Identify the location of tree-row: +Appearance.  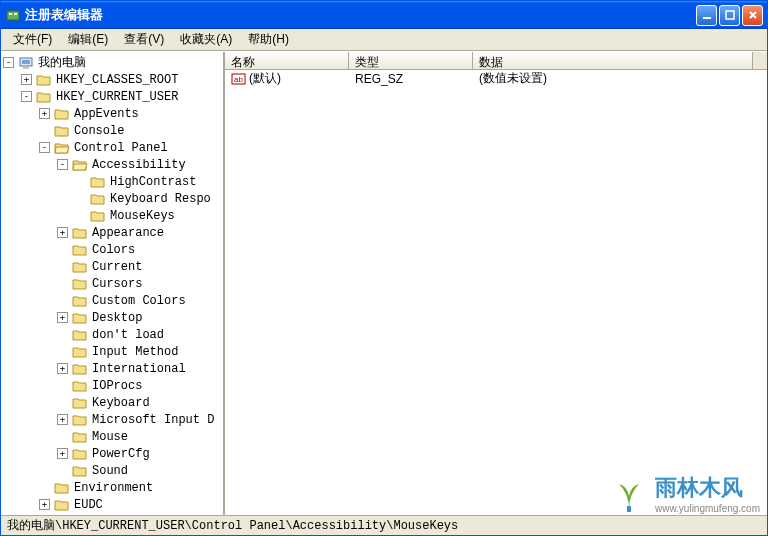
(112, 232).